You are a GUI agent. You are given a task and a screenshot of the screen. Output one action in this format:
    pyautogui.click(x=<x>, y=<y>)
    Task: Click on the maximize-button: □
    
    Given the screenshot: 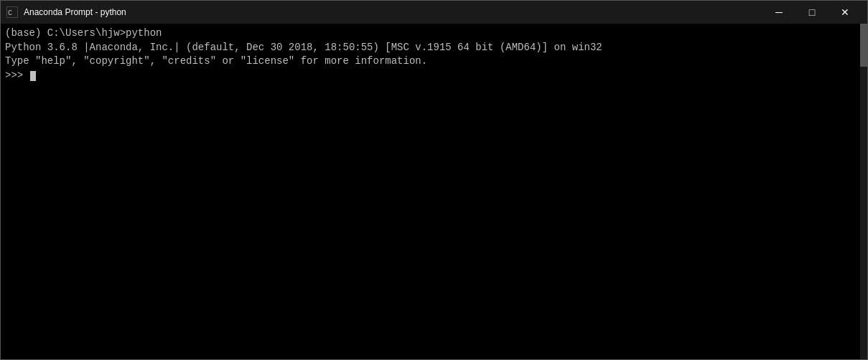 What is the action you would take?
    pyautogui.click(x=812, y=12)
    